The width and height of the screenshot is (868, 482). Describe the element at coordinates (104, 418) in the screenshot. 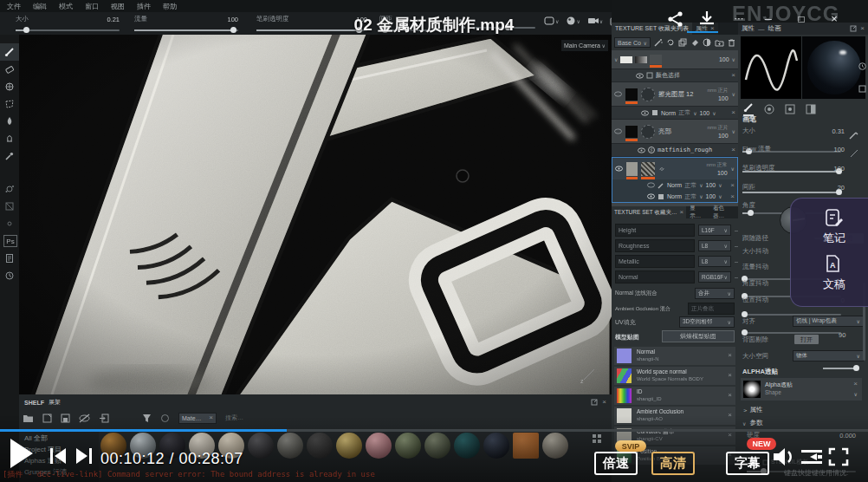

I see `shelf-import-icon` at that location.